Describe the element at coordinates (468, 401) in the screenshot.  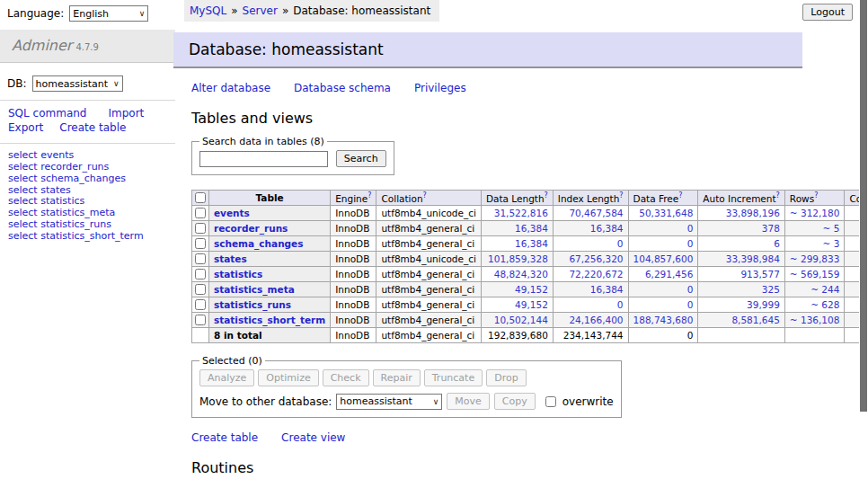
I see `move-button: Move` at that location.